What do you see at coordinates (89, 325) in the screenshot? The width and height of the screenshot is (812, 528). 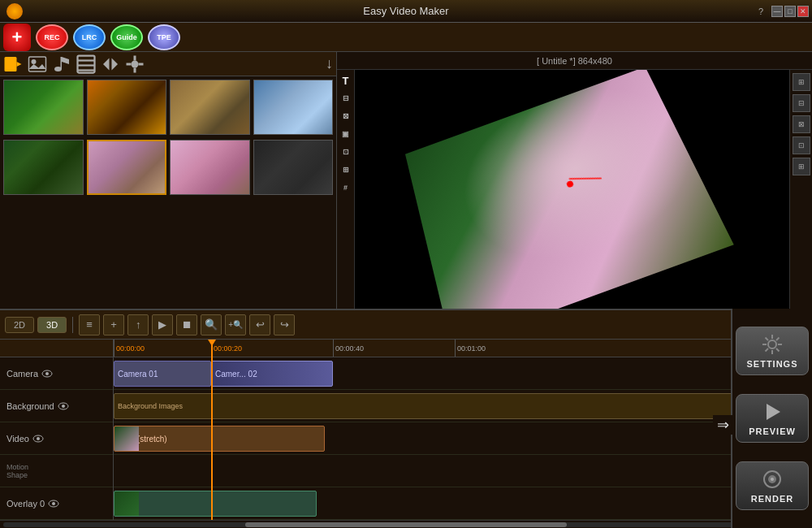 I see `tl-list-button: ≡` at bounding box center [89, 325].